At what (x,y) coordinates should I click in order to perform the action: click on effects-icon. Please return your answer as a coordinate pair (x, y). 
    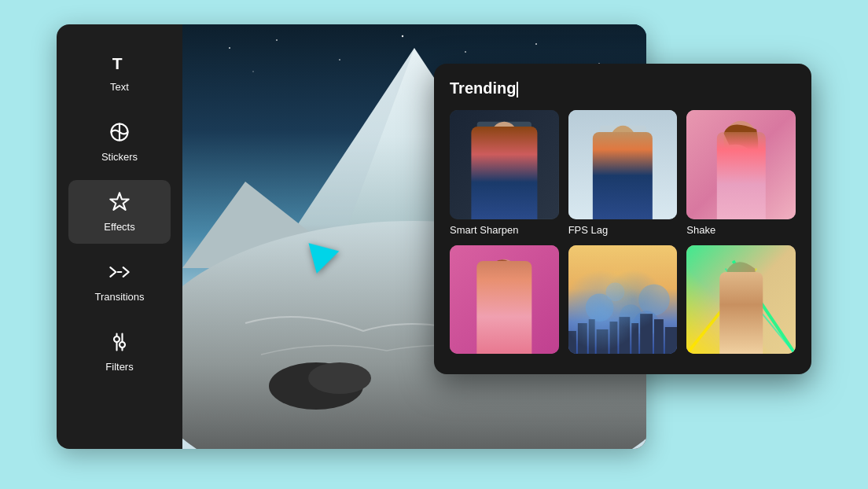
    Looking at the image, I should click on (120, 204).